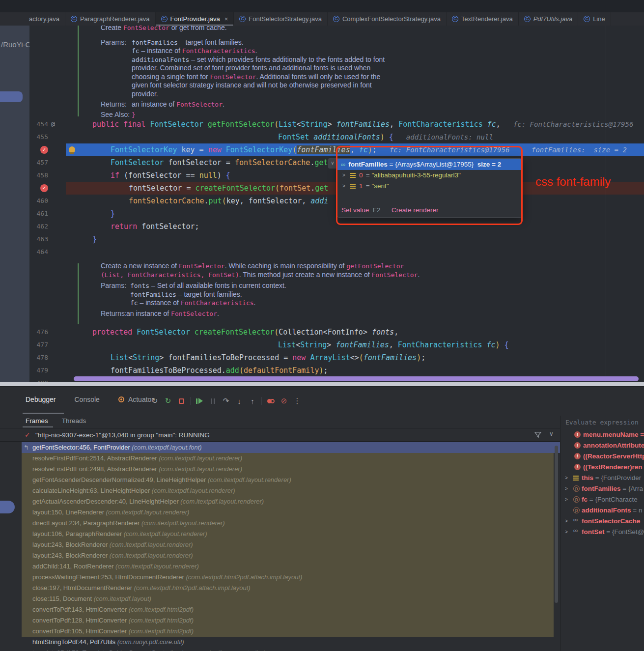  Describe the element at coordinates (337, 345) in the screenshot. I see `code-line: 477List<String> fontFamilies, FontCharac…` at that location.